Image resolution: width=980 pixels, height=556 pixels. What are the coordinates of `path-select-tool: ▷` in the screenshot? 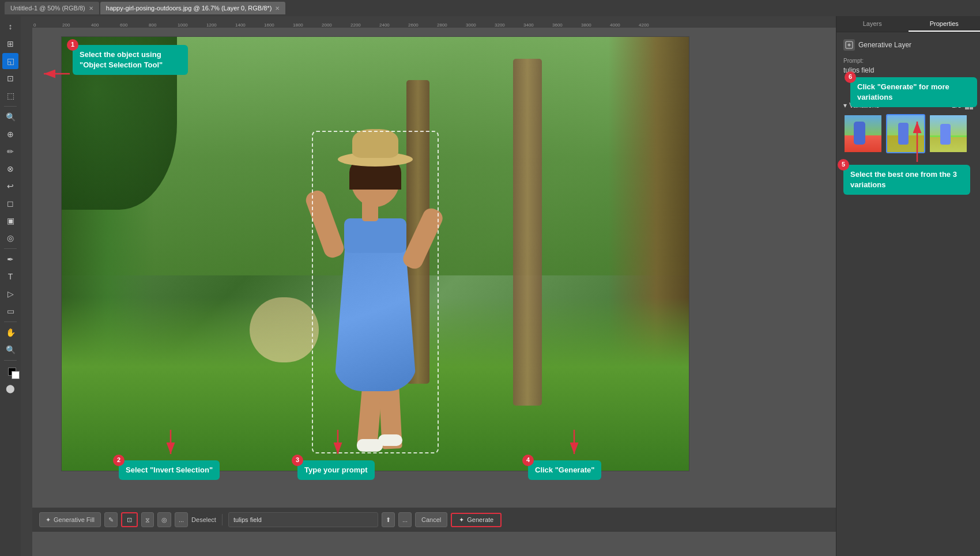 It's located at (10, 294).